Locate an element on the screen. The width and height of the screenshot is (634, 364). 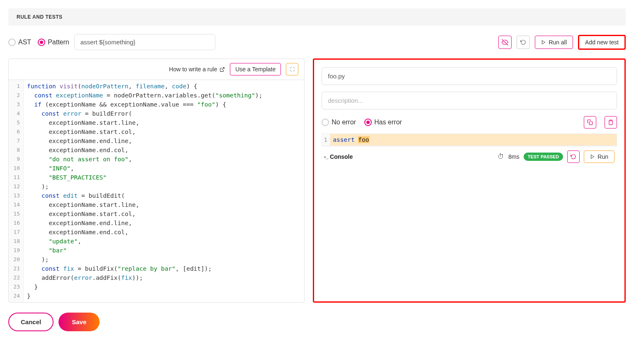
rerun-test-button is located at coordinates (573, 157).